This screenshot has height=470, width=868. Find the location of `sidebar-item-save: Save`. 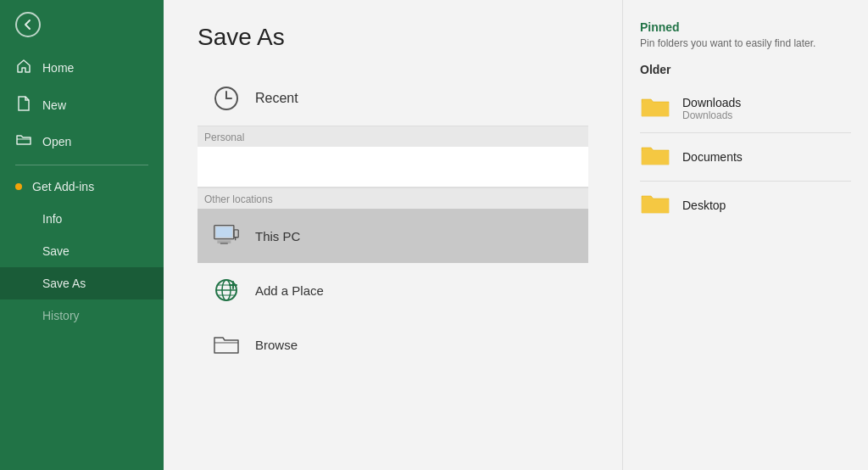

sidebar-item-save: Save is located at coordinates (81, 251).